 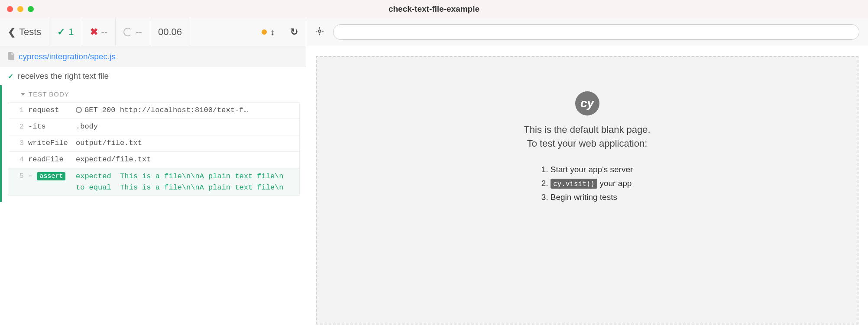 I want to click on pass-count-section: ✓ 1, so click(x=66, y=32).